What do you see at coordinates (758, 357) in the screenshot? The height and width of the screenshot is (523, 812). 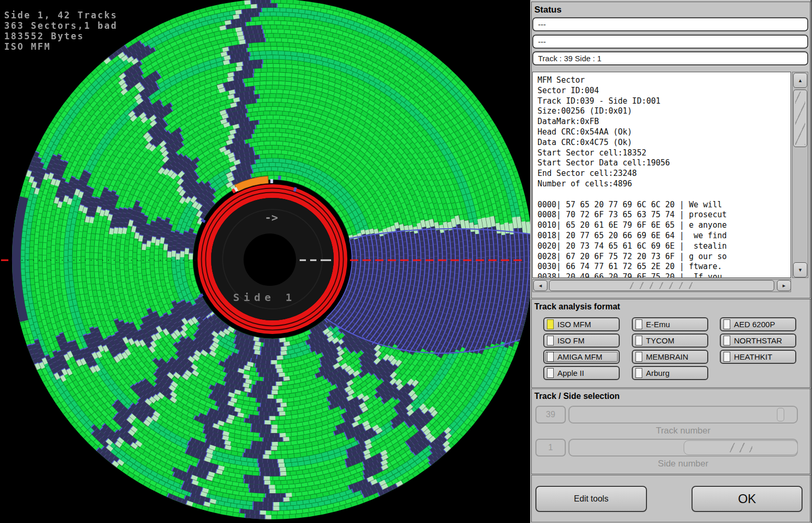 I see `format-checkbox-heathkit: HEATHKIT` at bounding box center [758, 357].